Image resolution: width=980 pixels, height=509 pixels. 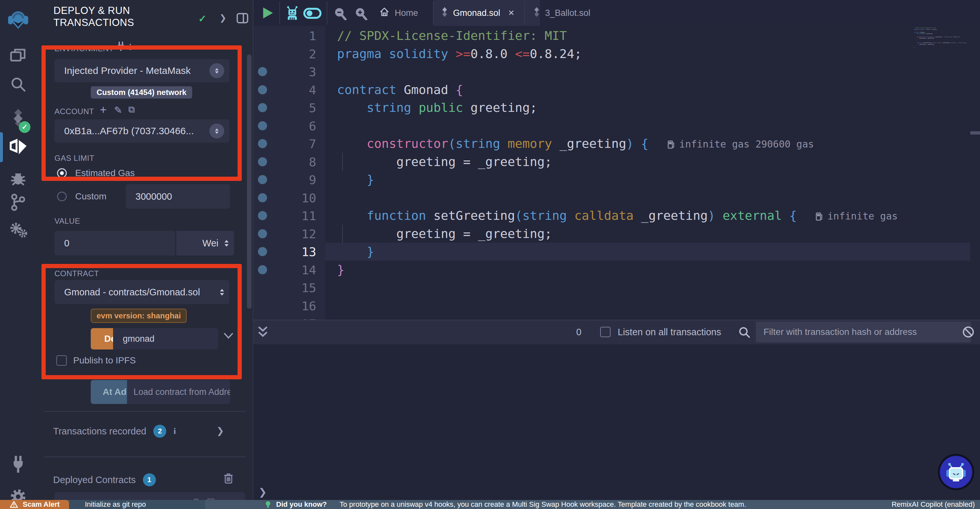 I want to click on edit-account-icon: ✎, so click(x=118, y=110).